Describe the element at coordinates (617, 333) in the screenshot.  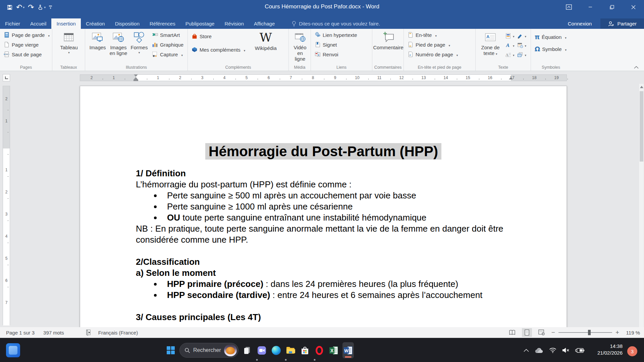
I see `zoom-in-button: +` at that location.